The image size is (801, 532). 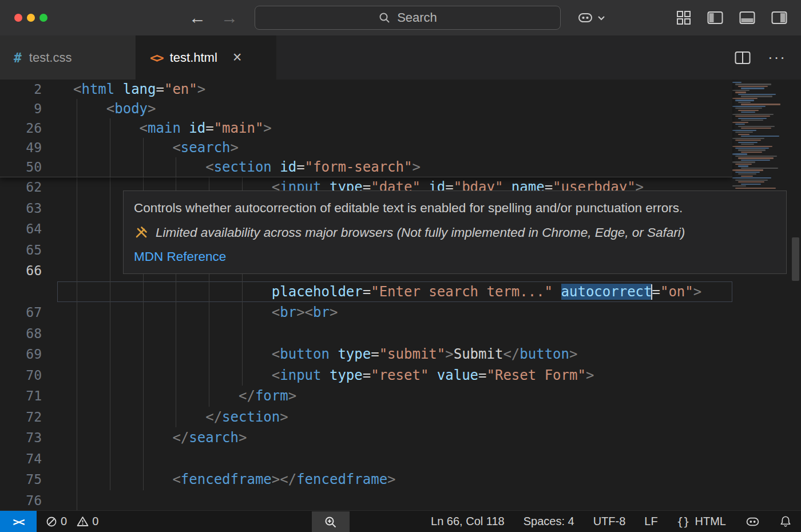 I want to click on code-line-9: 9 <body>, so click(x=366, y=109).